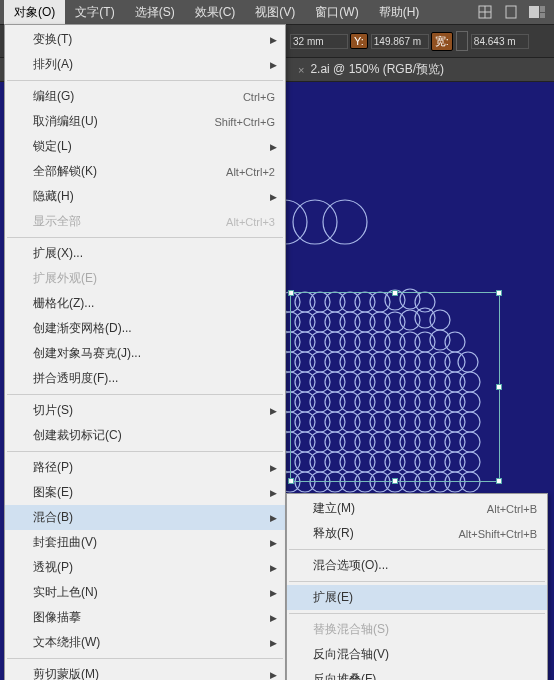 The width and height of the screenshot is (554, 680). What do you see at coordinates (145, 196) in the screenshot?
I see `menu-item: 隐藏(H)▶` at bounding box center [145, 196].